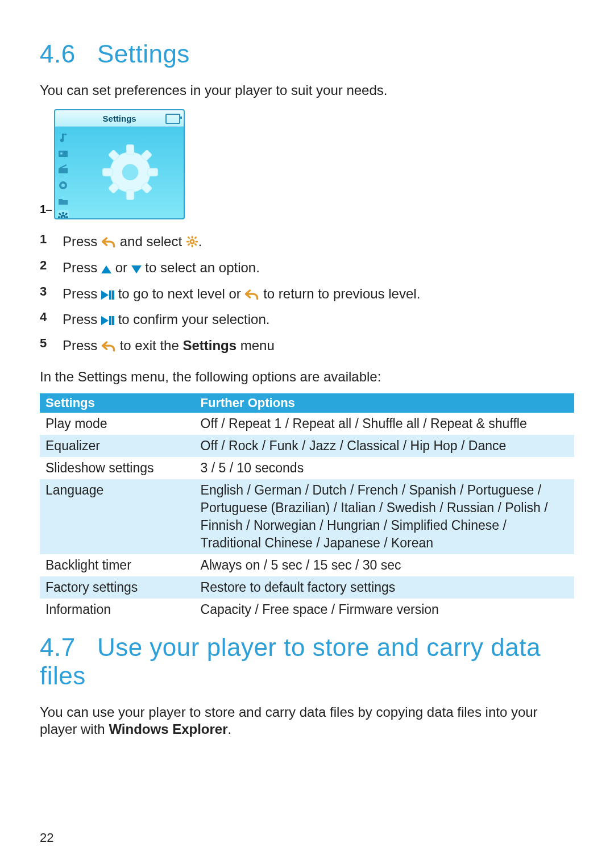  What do you see at coordinates (200, 241) in the screenshot?
I see `step-text: .` at bounding box center [200, 241].